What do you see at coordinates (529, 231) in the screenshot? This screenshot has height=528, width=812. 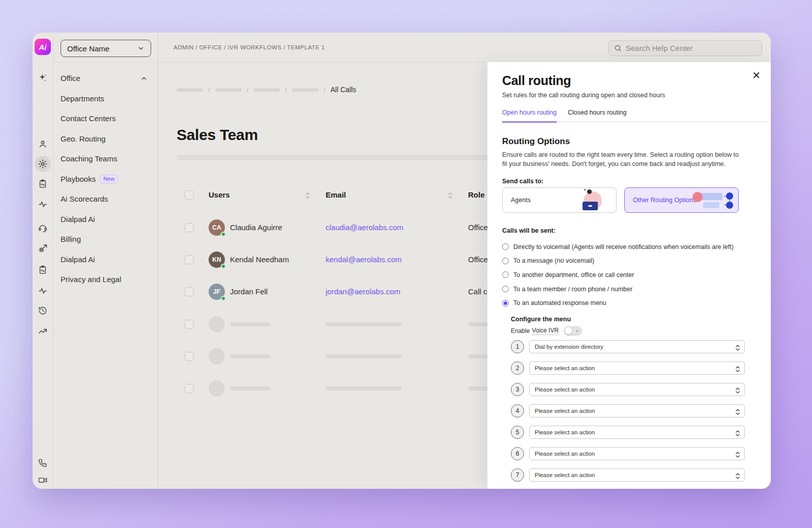 I see `calls-sent-label: Calls will be sent:` at bounding box center [529, 231].